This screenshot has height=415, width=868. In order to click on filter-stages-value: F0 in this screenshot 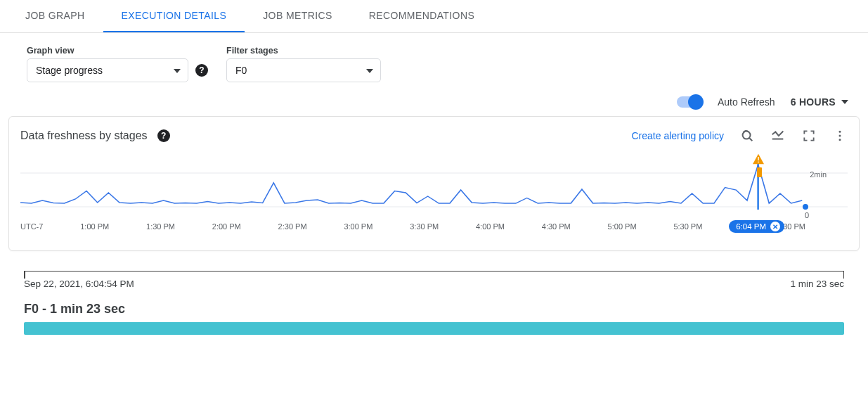, I will do `click(241, 70)`.